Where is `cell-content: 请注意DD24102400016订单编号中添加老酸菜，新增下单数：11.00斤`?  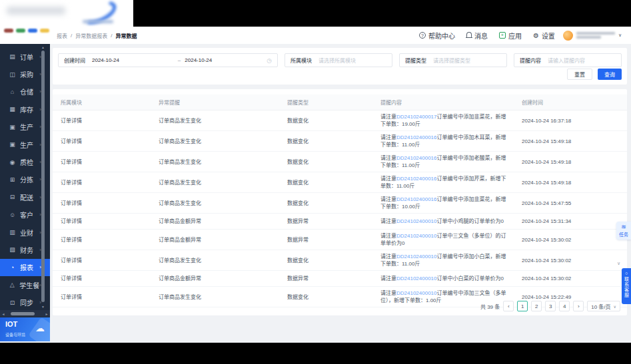
cell-content: 请注意DD24102400016订单编号中添加老酸菜，新增下单数：11.00斤 is located at coordinates (443, 162).